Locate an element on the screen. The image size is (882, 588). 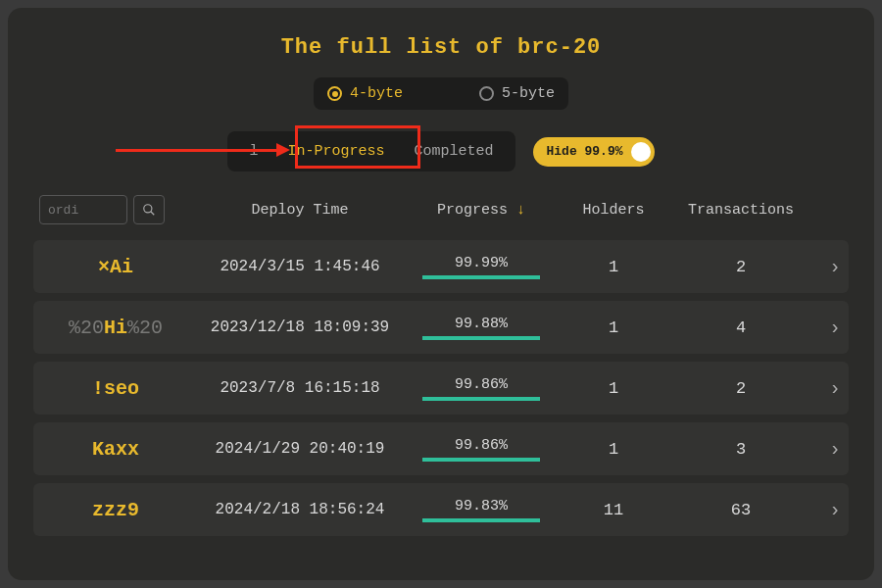
ticker: %20Hi%20 is located at coordinates (116, 327).